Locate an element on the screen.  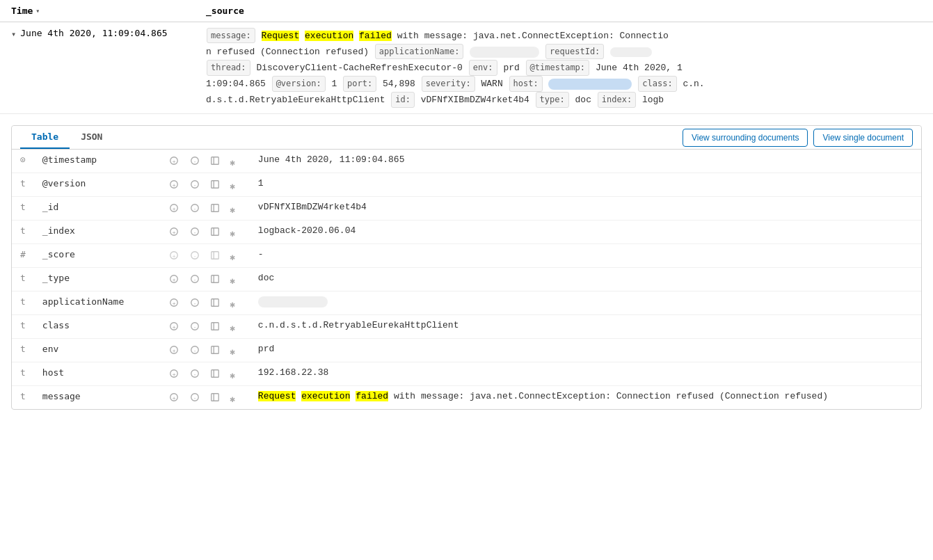
port-tag: port: is located at coordinates (360, 83).